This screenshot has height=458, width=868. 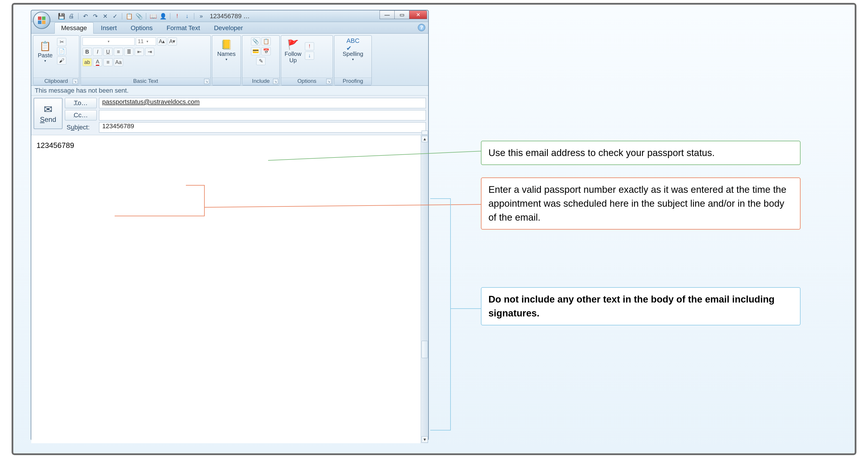 I want to click on subject-field: 123456789, so click(x=262, y=127).